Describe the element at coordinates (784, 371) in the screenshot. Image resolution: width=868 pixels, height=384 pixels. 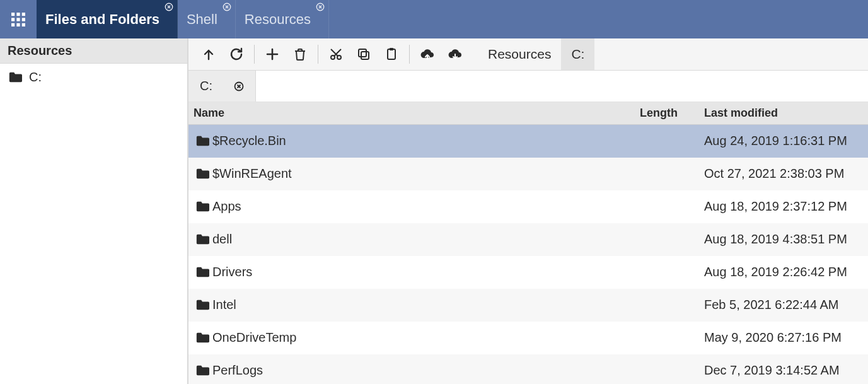
I see `row-modified: Dec 7, 2019 3:14:52 AM` at that location.